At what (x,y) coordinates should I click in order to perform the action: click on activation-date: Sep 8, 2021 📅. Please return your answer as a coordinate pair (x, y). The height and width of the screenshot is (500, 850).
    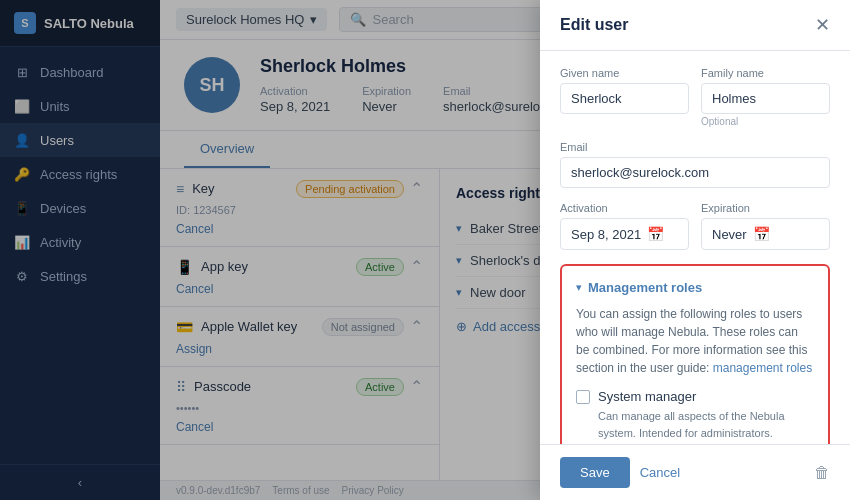
    Looking at the image, I should click on (624, 234).